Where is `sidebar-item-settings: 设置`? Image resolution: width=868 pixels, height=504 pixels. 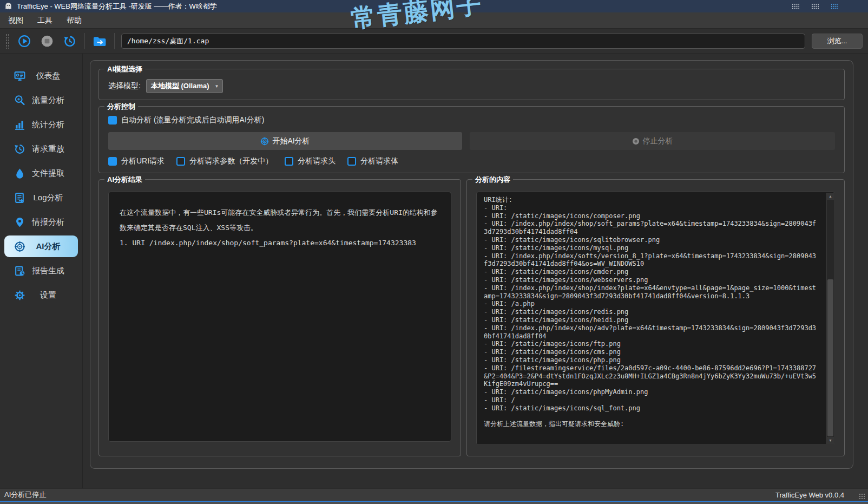
sidebar-item-settings: 设置 is located at coordinates (41, 295).